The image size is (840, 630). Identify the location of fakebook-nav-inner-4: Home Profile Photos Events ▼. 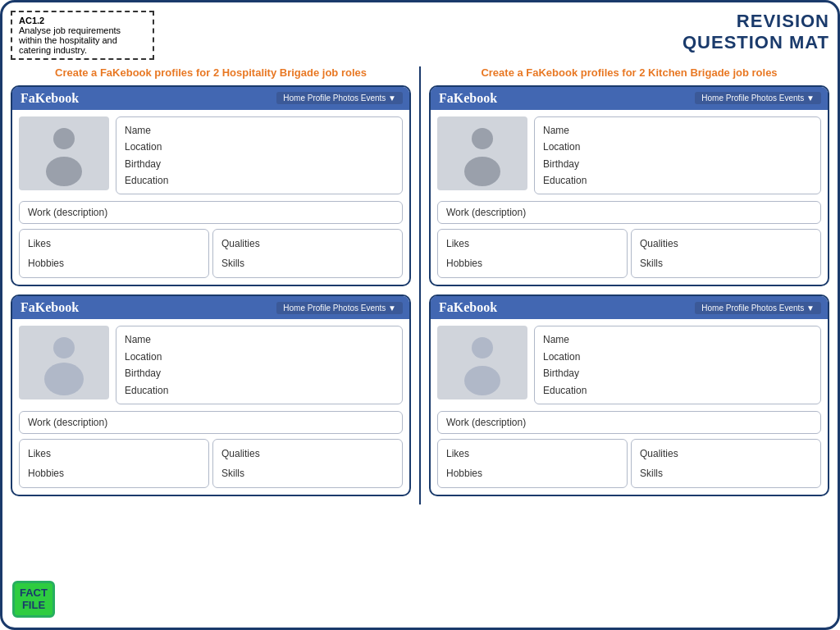
(758, 308).